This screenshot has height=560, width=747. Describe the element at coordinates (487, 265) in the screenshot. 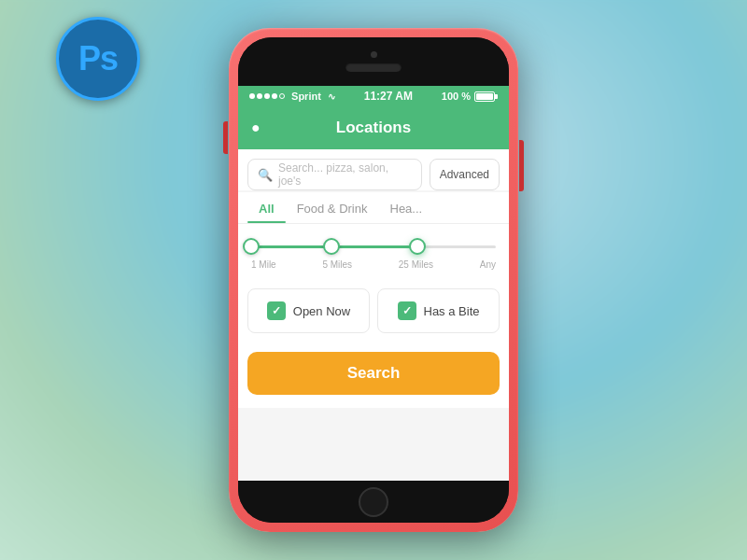

I see `slider-label-4: Any` at that location.